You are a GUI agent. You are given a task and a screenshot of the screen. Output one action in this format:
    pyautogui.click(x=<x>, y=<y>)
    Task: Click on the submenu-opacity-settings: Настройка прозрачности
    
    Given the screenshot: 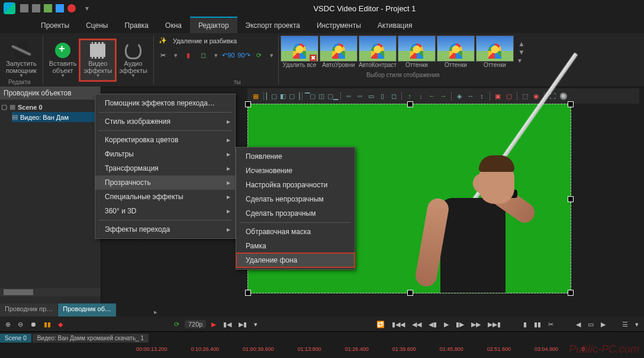 What is the action you would take?
    pyautogui.click(x=295, y=185)
    